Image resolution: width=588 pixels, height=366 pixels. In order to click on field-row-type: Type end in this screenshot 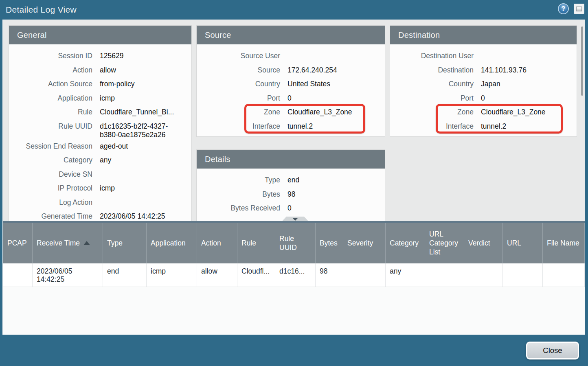, I will do `click(289, 181)`.